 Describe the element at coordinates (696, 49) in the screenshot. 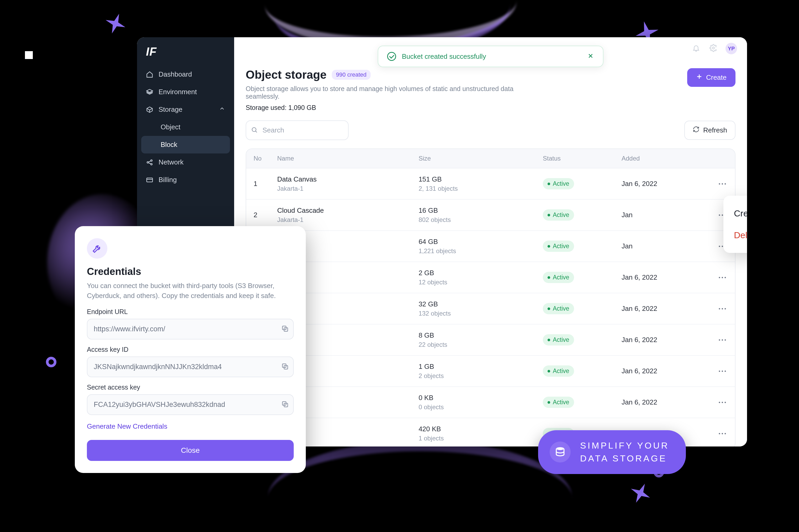

I see `notifications-button` at that location.